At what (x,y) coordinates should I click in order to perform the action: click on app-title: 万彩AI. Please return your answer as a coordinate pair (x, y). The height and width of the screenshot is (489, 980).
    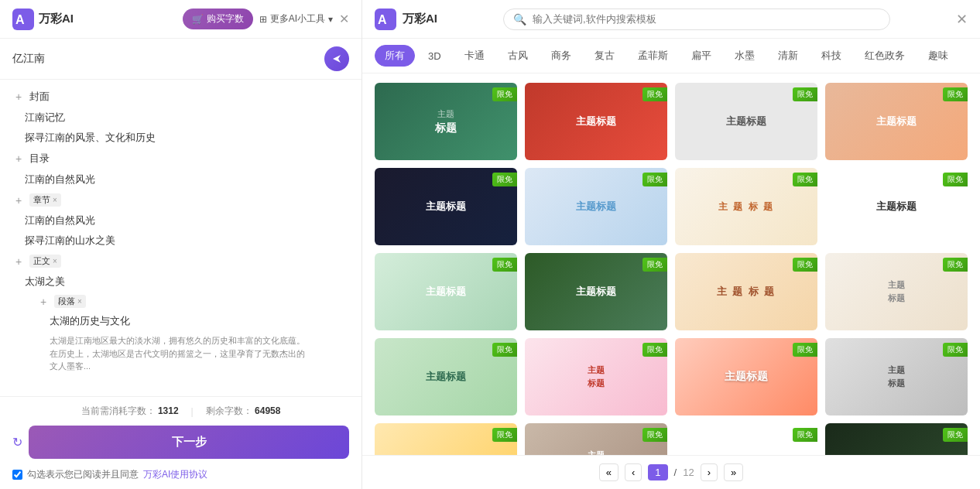
    Looking at the image, I should click on (56, 19).